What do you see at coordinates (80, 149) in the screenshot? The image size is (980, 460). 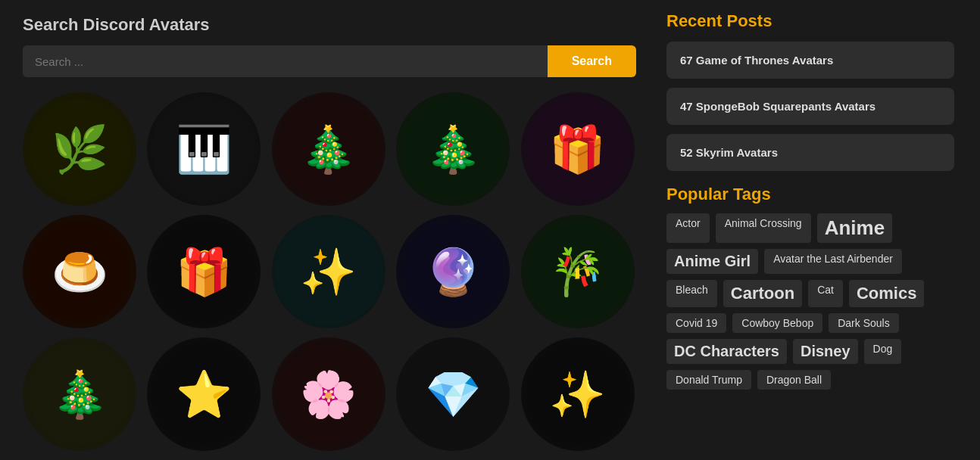 I see `avatar-inner: 🌿` at bounding box center [80, 149].